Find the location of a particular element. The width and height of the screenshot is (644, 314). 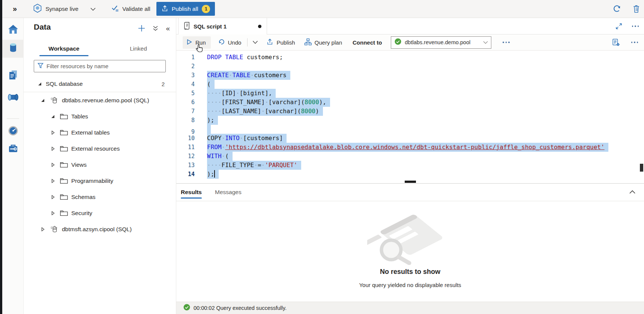

tab-more-actions-icon is located at coordinates (635, 26).